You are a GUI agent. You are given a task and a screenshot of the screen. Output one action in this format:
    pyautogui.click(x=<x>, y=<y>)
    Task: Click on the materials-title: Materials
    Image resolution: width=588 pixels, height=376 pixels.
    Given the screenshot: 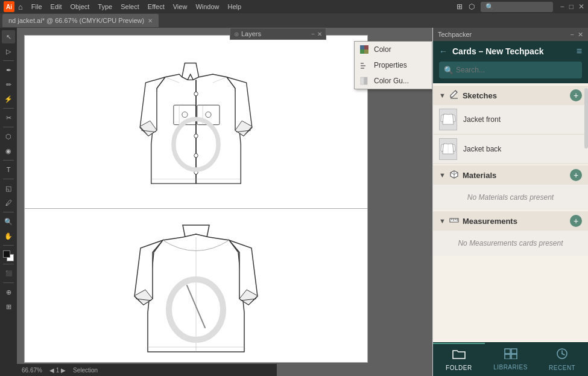 What is the action you would take?
    pyautogui.click(x=514, y=175)
    